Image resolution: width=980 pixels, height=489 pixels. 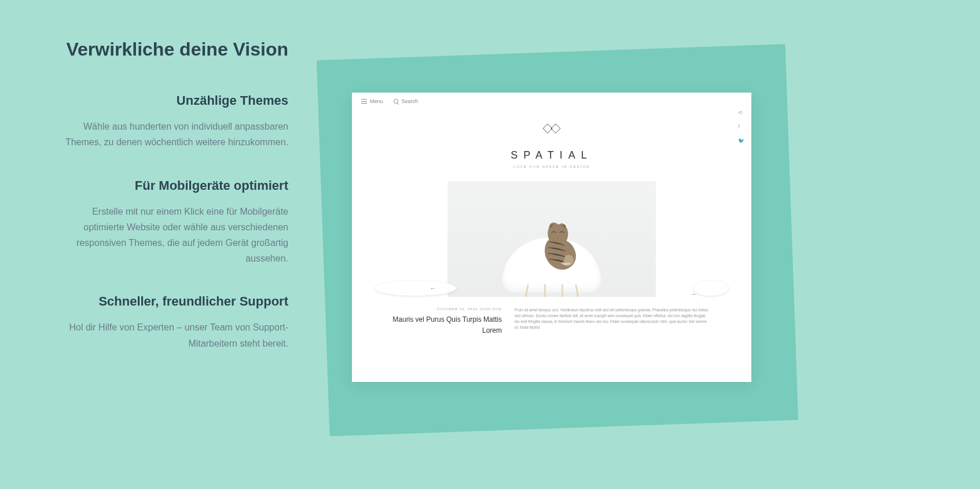 What do you see at coordinates (552, 322) in the screenshot?
I see `post-block: OCTOBER 16, 2016 JOHN DOE Mauris vel Pur…` at bounding box center [552, 322].